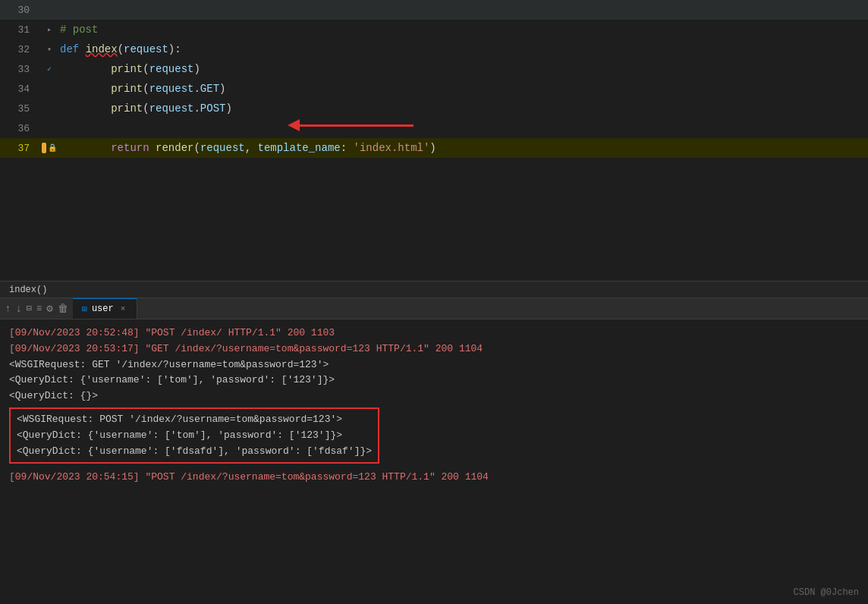 This screenshot has height=604, width=868. What do you see at coordinates (49, 69) in the screenshot?
I see `line-gutter-33: ✓` at bounding box center [49, 69].